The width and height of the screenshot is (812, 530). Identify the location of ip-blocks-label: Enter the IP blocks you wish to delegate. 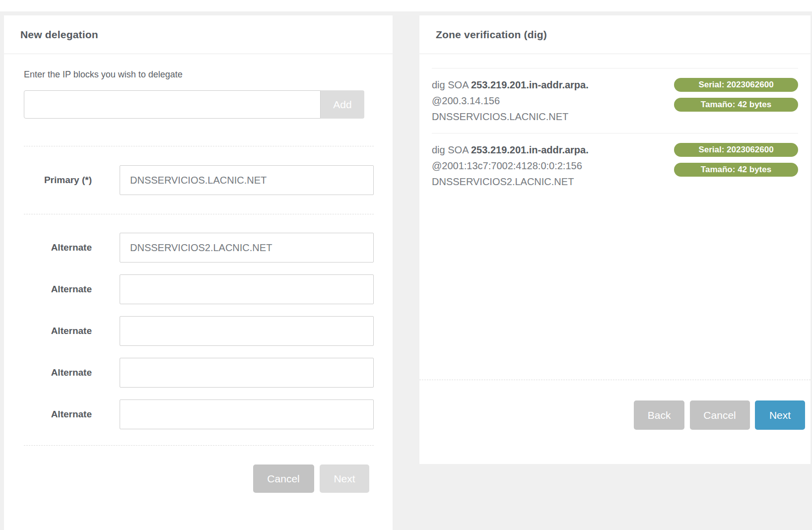
(199, 74).